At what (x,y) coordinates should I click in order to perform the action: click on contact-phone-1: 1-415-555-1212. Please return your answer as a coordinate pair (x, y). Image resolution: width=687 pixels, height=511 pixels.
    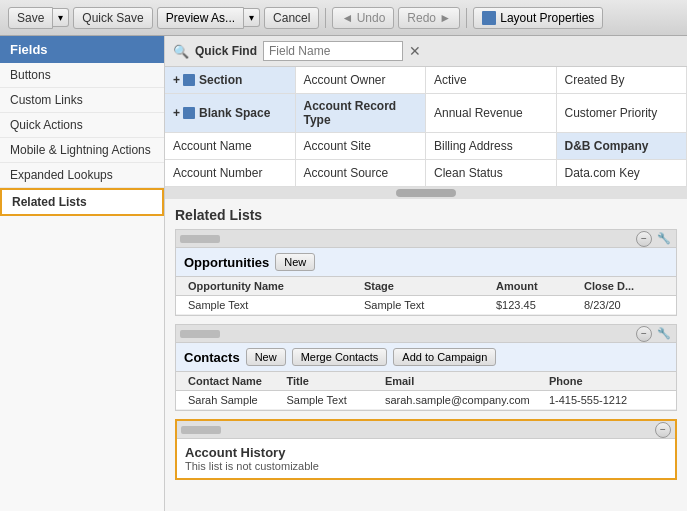
    Looking at the image, I should click on (606, 400).